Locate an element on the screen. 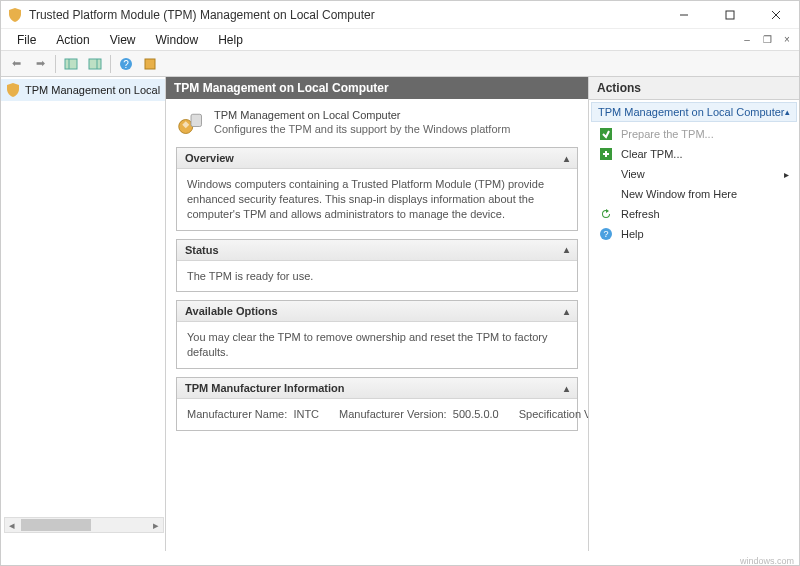 This screenshot has width=800, height=566. mdi-restore-button: ❐ is located at coordinates (767, 40).